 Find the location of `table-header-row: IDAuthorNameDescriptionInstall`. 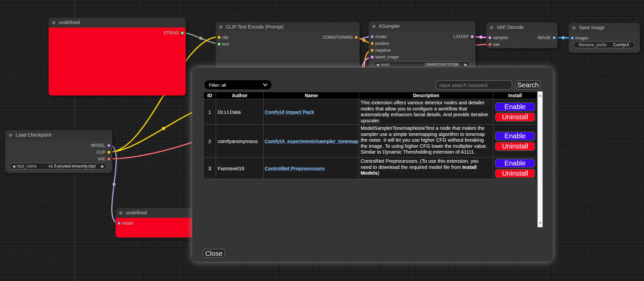

table-header-row: IDAuthorNameDescriptionInstall is located at coordinates (370, 96).